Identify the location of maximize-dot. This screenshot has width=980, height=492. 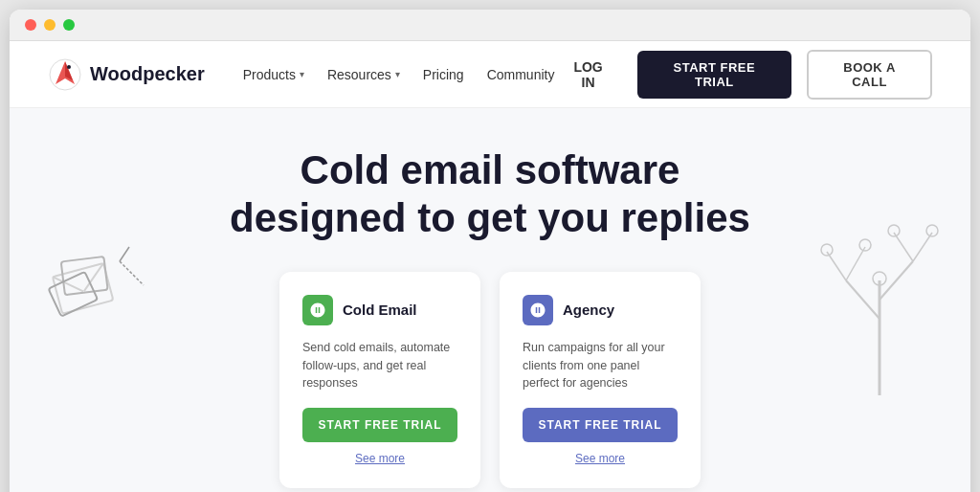
(69, 25).